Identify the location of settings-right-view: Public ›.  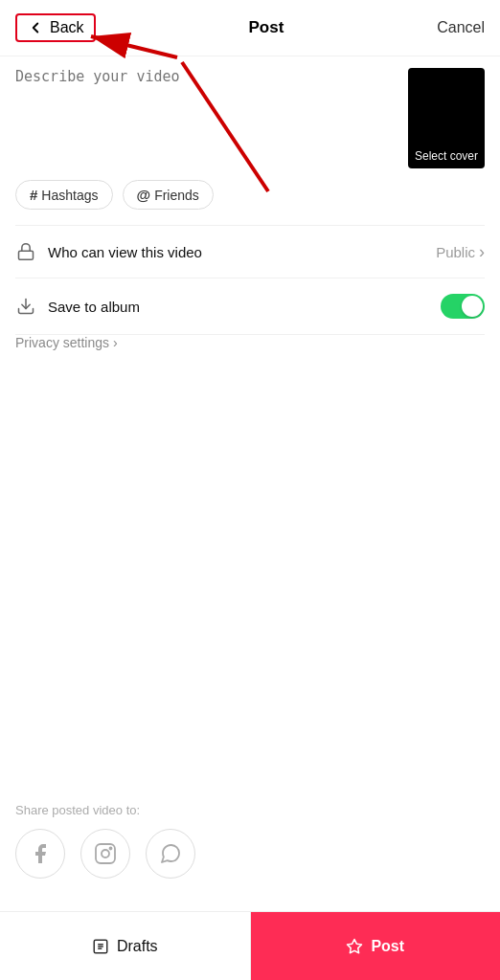
(460, 253).